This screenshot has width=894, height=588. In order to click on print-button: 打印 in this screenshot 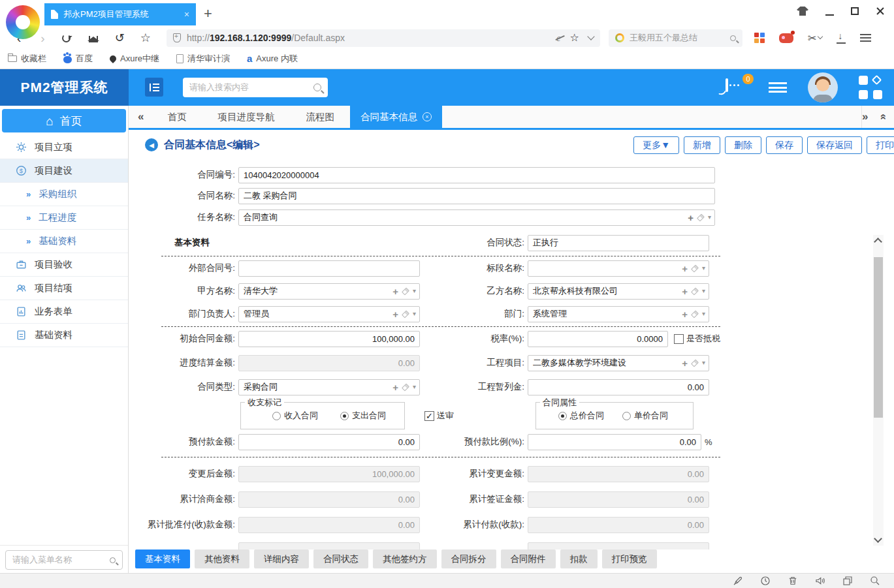, I will do `click(880, 145)`.